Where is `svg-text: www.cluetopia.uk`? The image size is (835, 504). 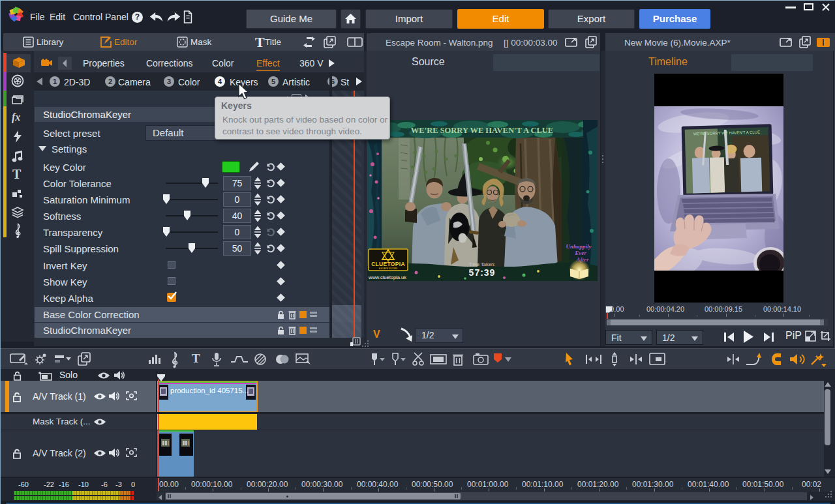 svg-text: www.cluetopia.uk is located at coordinates (387, 278).